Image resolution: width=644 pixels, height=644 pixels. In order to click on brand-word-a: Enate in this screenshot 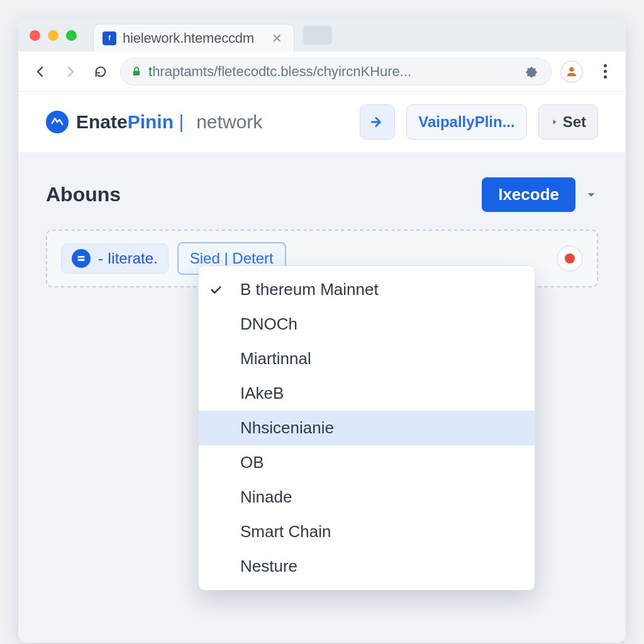, I will do `click(102, 122)`.